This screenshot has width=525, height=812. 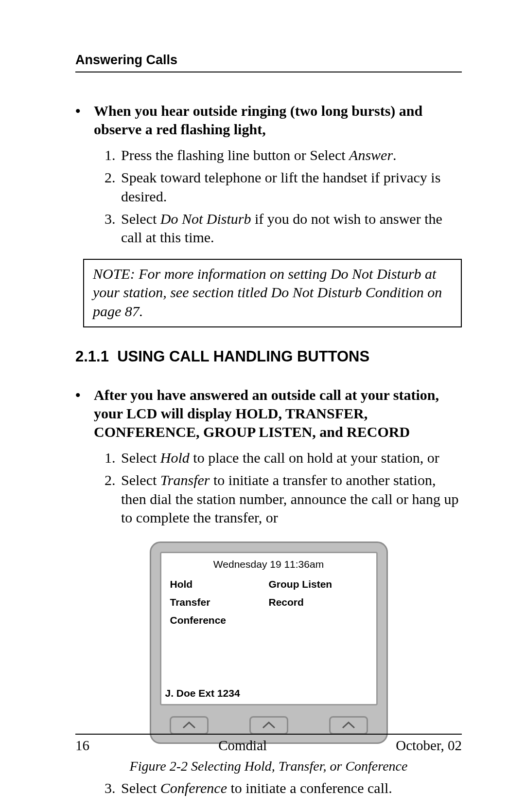 What do you see at coordinates (292, 458) in the screenshot?
I see `step-text: Select Hold to place the call on hold at…` at bounding box center [292, 458].